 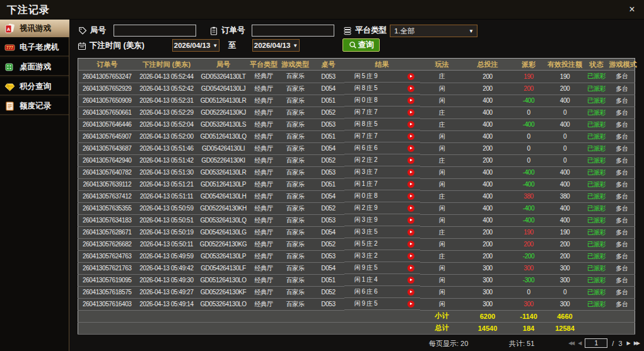 I want to click on table-row: 2604130576429402026-04-13 05:51:42GD0522…, so click(x=357, y=160).